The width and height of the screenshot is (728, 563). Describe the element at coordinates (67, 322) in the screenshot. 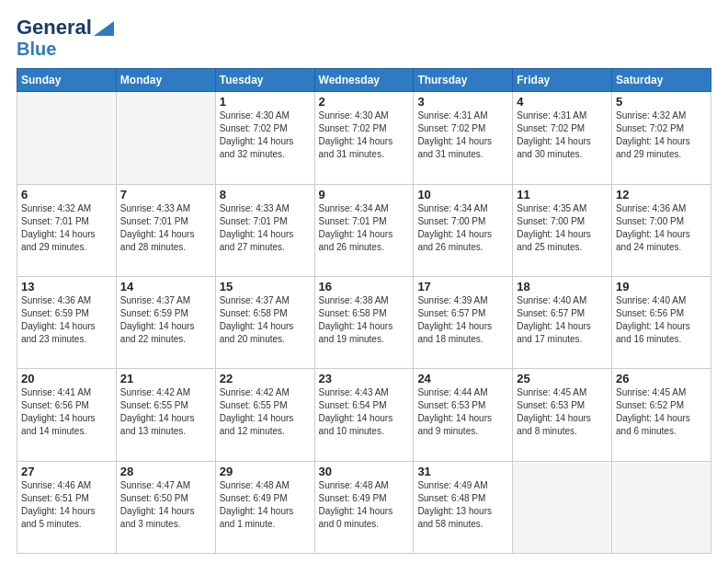

I see `calendar-day-cell: 13Sunrise: 4:36 AMSunset: 6:59 PMDayligh…` at that location.